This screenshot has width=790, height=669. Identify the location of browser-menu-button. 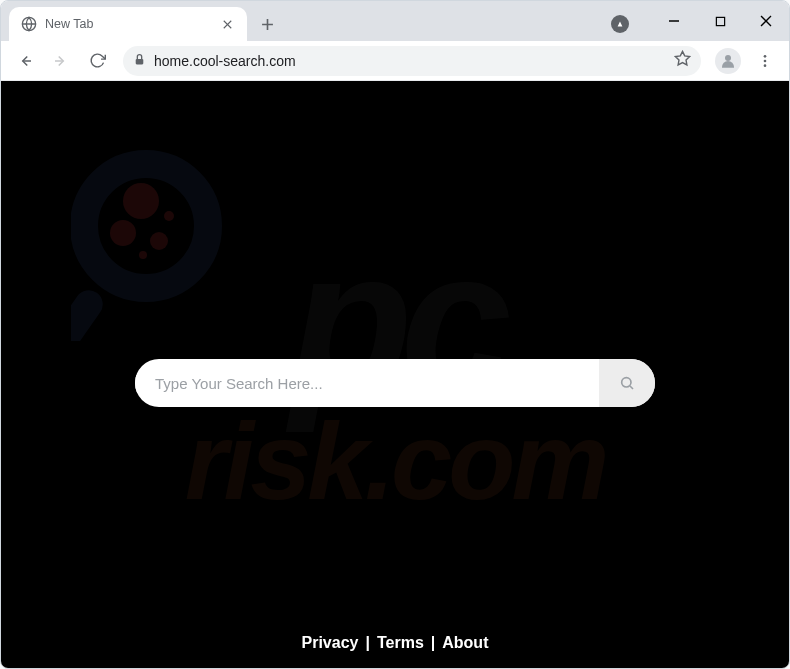
(765, 61).